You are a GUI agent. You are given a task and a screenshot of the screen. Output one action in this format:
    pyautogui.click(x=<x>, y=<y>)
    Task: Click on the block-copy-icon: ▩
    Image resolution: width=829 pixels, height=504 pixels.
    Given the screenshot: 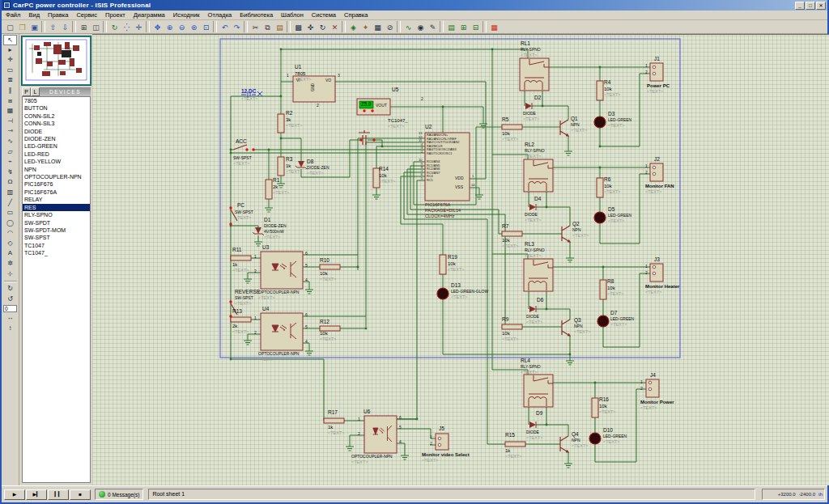 What is the action you would take?
    pyautogui.click(x=298, y=27)
    